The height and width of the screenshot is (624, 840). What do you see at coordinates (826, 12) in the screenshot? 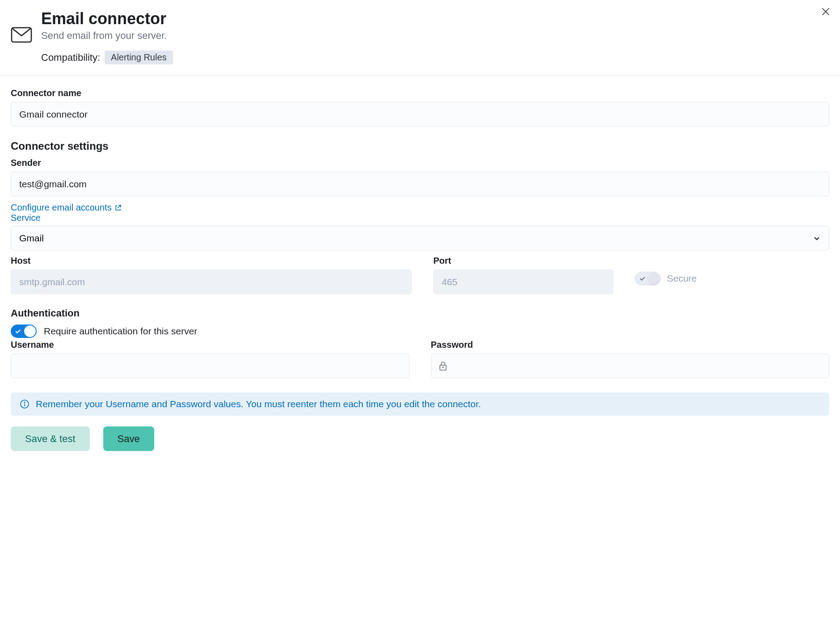
I see `close-icon` at bounding box center [826, 12].